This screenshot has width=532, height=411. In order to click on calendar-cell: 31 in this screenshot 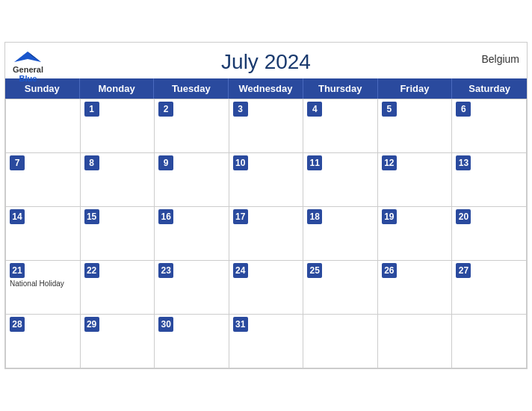, I will do `click(267, 342)`.